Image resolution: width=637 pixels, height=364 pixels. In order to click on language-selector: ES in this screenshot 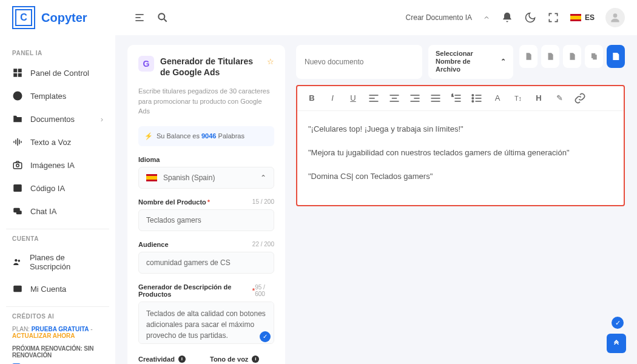, I will do `click(582, 18)`.